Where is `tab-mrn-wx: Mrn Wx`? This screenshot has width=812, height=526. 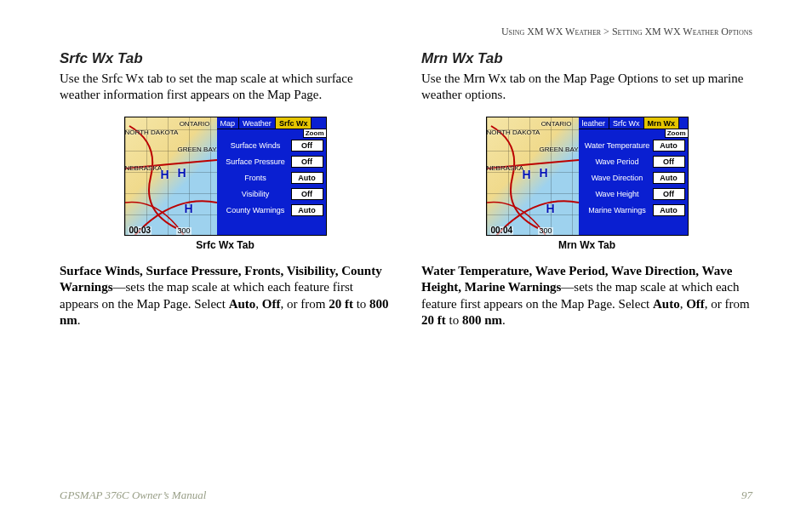 tab-mrn-wx: Mrn Wx is located at coordinates (662, 123).